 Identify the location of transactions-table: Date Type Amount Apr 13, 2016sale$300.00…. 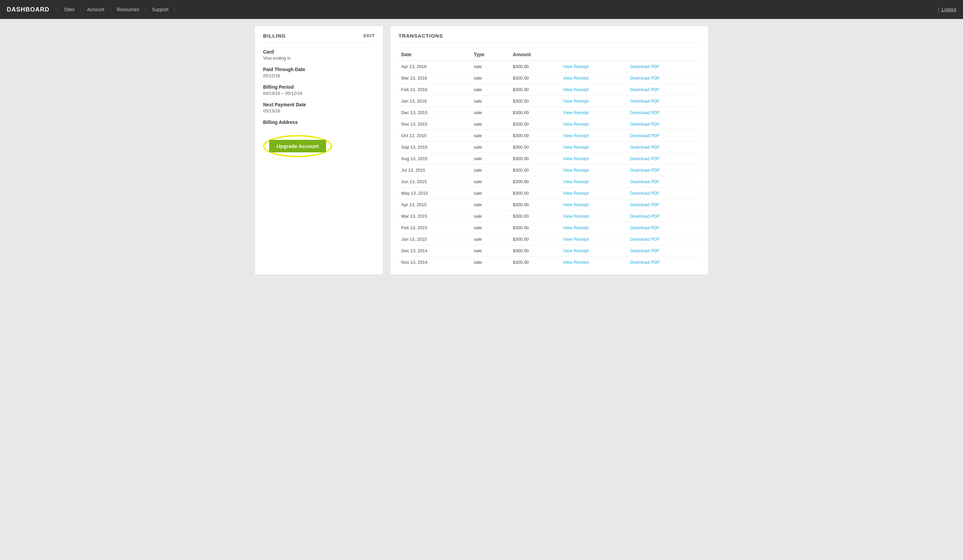
(550, 159).